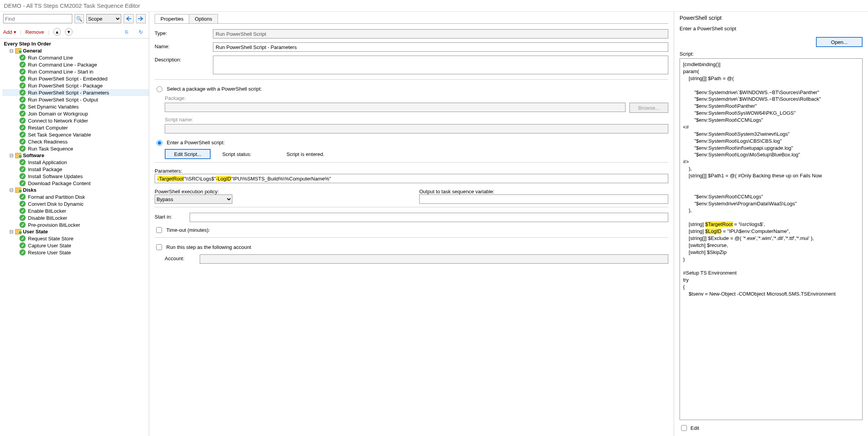 The width and height of the screenshot is (868, 436). I want to click on script-pane-title: PowerShell script, so click(771, 17).